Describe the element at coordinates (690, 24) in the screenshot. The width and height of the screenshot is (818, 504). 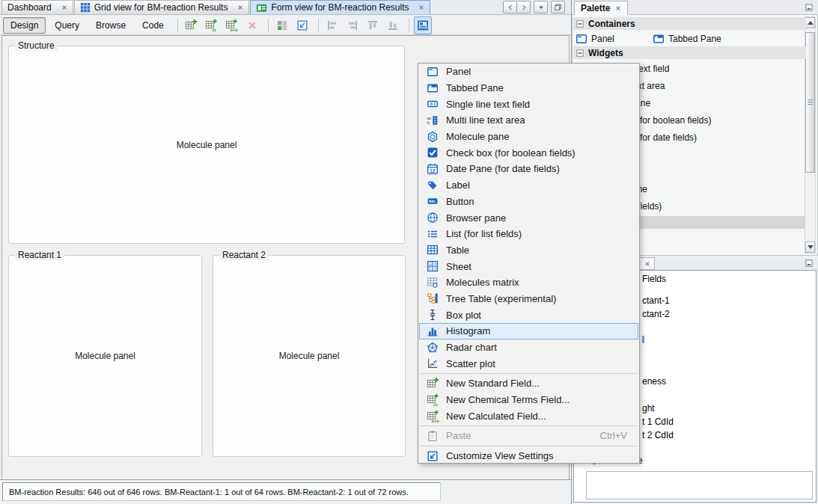
I see `palette-section-containers: Containers` at that location.